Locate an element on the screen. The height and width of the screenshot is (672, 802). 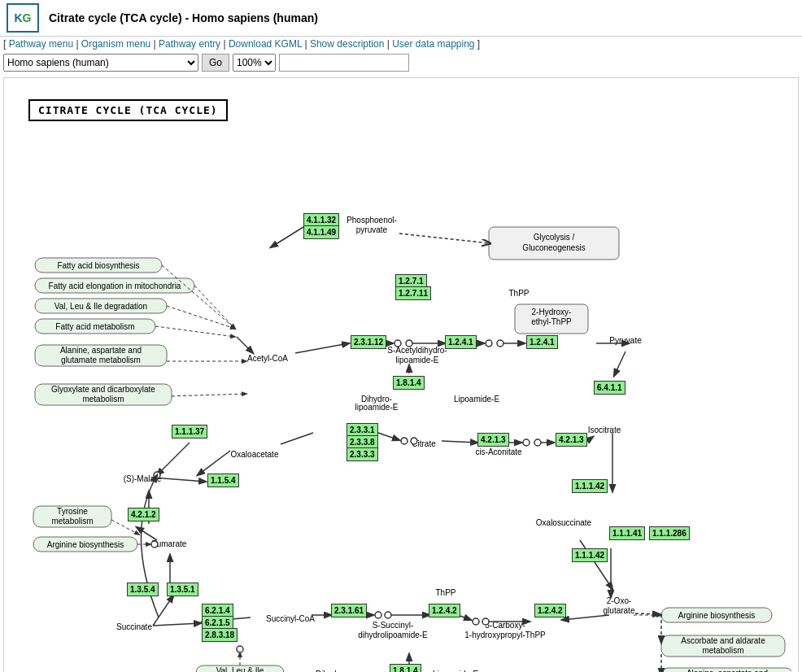
svg-text: Lipoamide-E is located at coordinates (477, 399).